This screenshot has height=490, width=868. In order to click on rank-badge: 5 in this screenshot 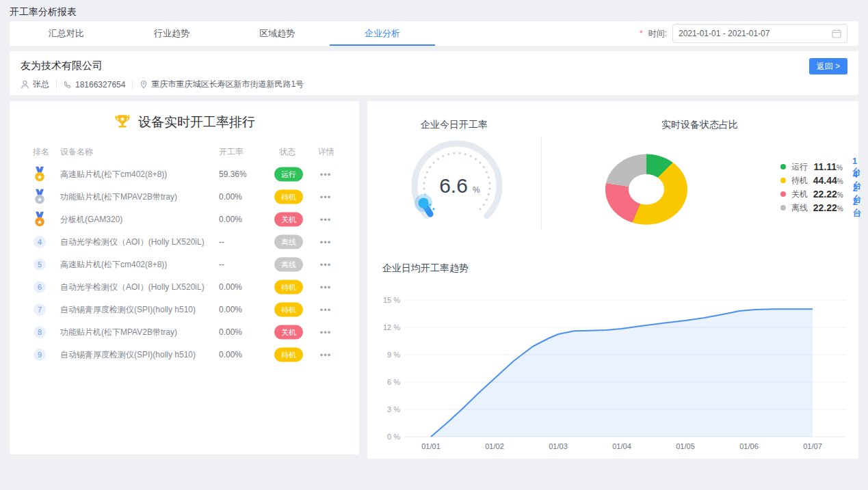, I will do `click(40, 264)`.